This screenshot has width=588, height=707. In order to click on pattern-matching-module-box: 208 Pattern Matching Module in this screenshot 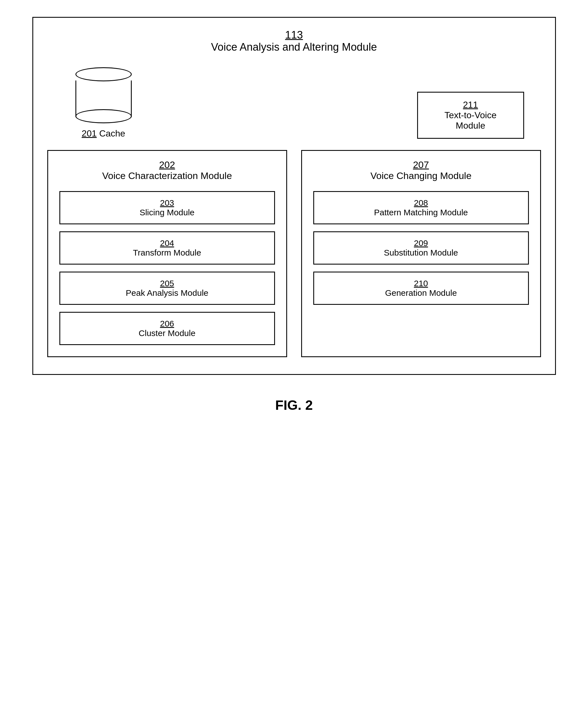, I will do `click(421, 208)`.